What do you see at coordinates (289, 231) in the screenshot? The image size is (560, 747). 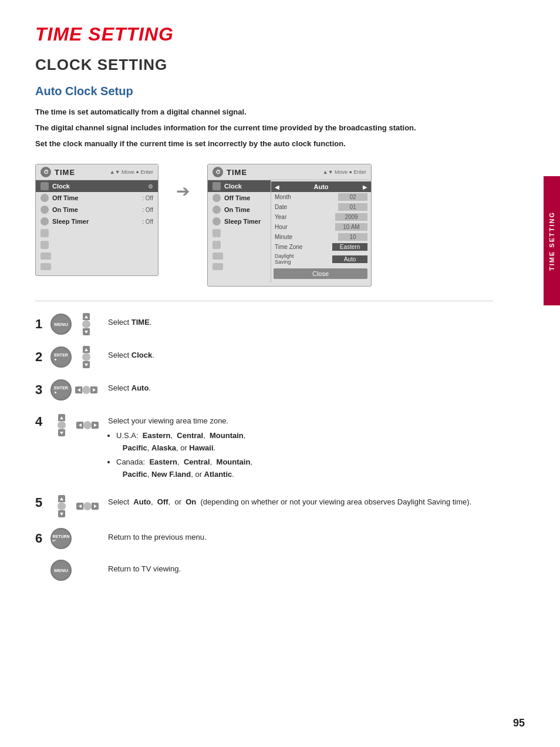 I see `diagram2-inner: Clock Off Time On Time Sleep Timer` at bounding box center [289, 231].